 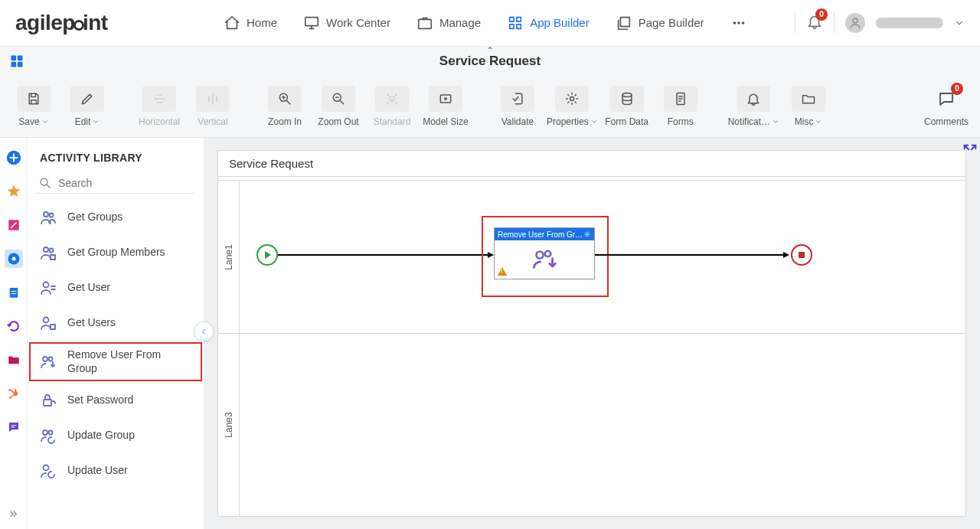 What do you see at coordinates (541, 234) in the screenshot?
I see `activity-label: Remove User From Gro…` at bounding box center [541, 234].